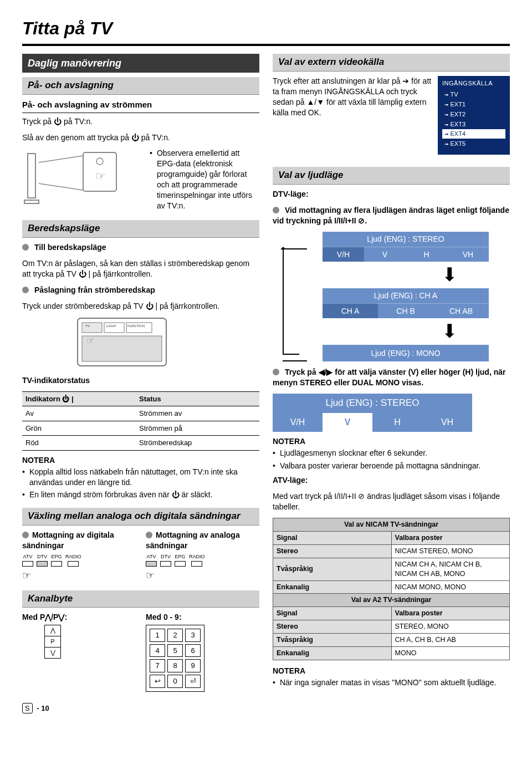 The image size is (532, 780). I want to click on cell: H, so click(397, 422).